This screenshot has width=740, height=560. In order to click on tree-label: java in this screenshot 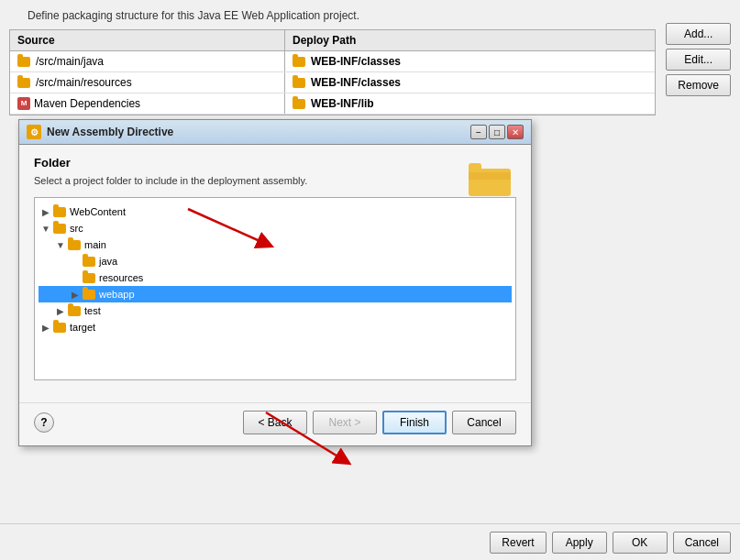, I will do `click(108, 261)`.